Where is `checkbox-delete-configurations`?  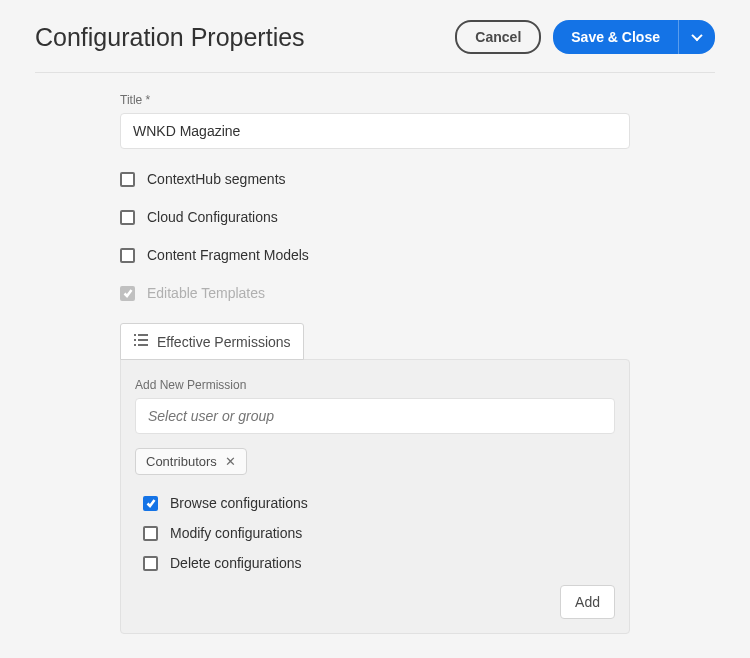 checkbox-delete-configurations is located at coordinates (150, 564).